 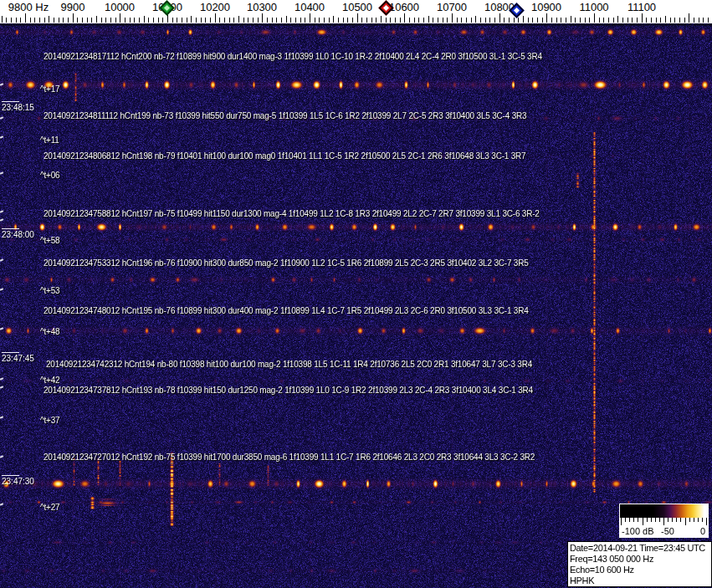 What do you see at coordinates (262, 7) in the screenshot?
I see `freq-tick-label: 10300` at bounding box center [262, 7].